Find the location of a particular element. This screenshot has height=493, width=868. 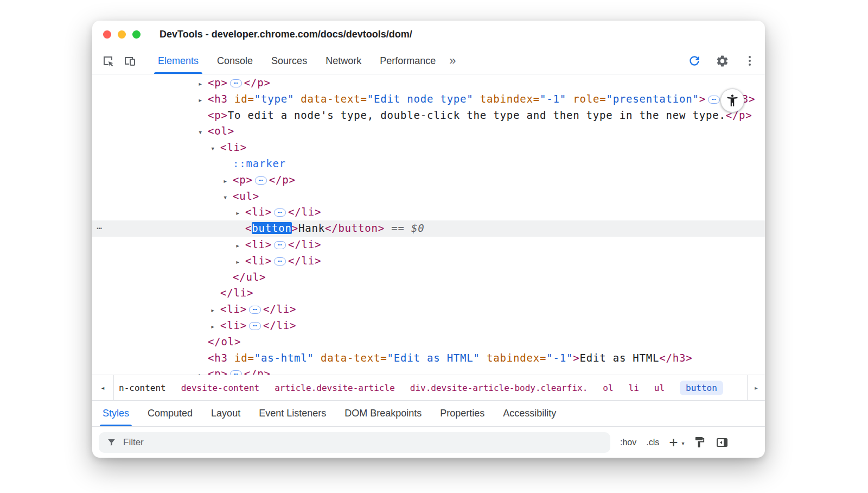

filter-input is located at coordinates (363, 443).